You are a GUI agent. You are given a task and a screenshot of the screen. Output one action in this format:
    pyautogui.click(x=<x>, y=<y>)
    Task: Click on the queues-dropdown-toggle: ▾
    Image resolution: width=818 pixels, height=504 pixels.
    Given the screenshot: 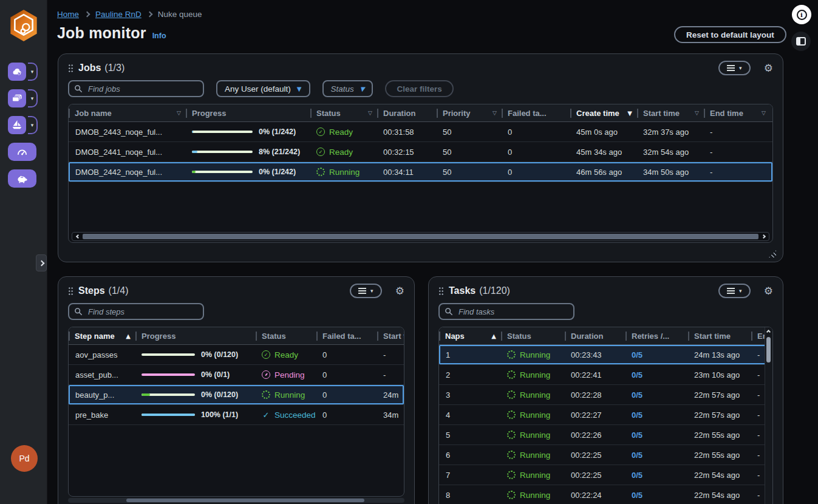 What is the action you would take?
    pyautogui.click(x=33, y=98)
    